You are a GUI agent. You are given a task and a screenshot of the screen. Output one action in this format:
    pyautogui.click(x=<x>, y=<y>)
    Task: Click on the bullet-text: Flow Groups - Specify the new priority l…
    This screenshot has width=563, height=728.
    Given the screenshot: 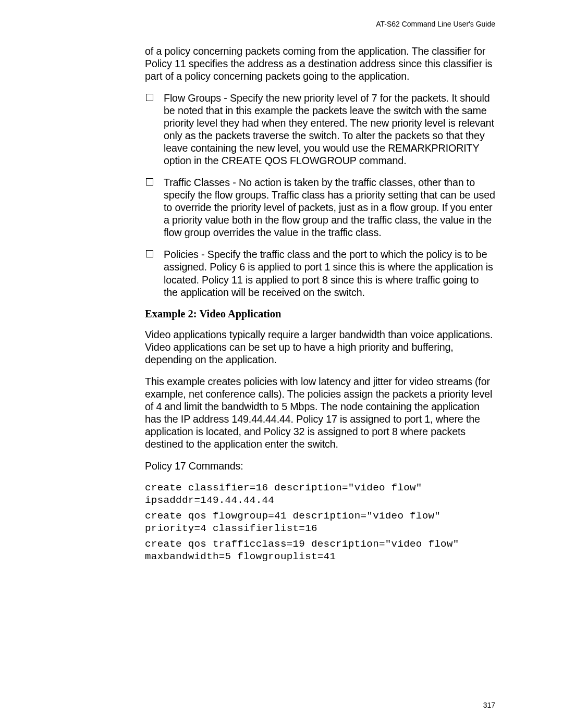 What is the action you would take?
    pyautogui.click(x=329, y=129)
    